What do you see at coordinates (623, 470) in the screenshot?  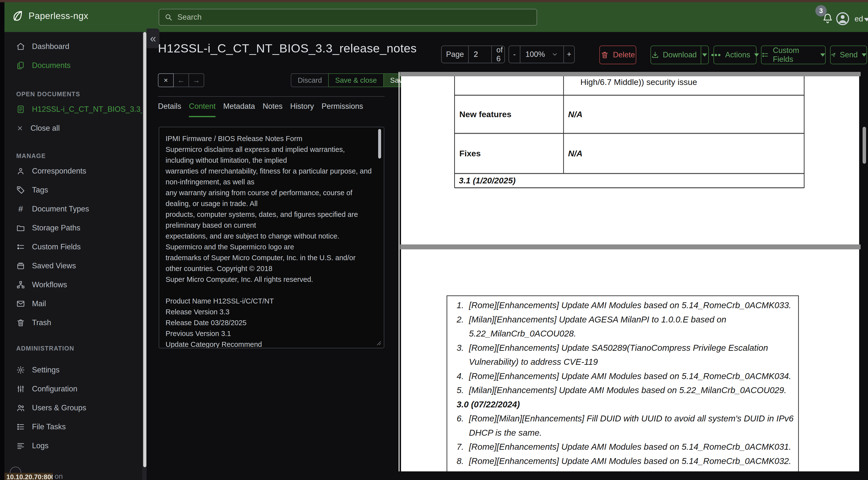 I see `list-item: 9.[Rome][Milan][Enhancements] For UsbBus…` at bounding box center [623, 470].